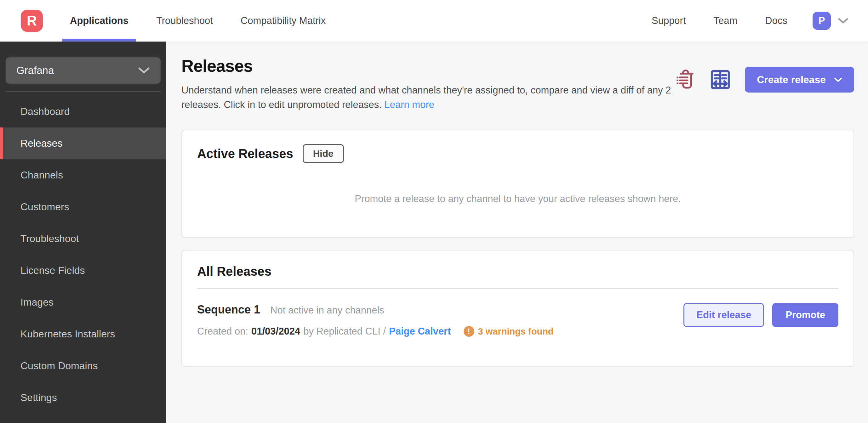  Describe the element at coordinates (276, 331) in the screenshot. I see `created-date: 01/03/2024` at that location.